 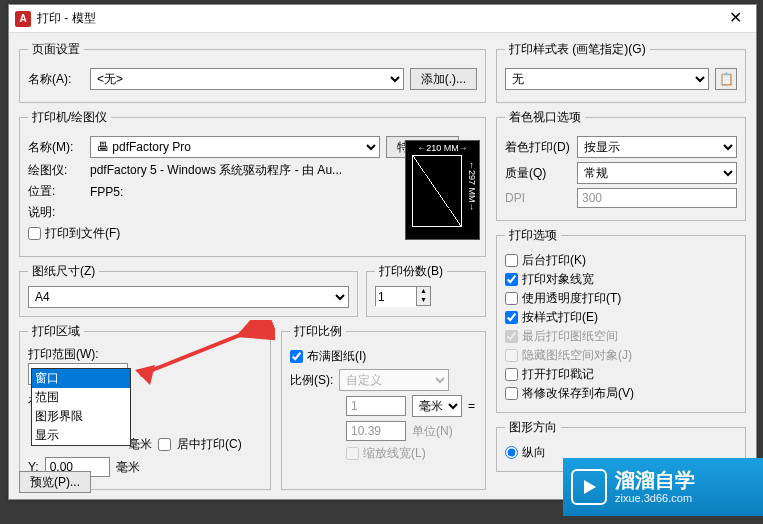 What do you see at coordinates (726, 79) in the screenshot?
I see `styletable-edit-button: 📋` at bounding box center [726, 79].